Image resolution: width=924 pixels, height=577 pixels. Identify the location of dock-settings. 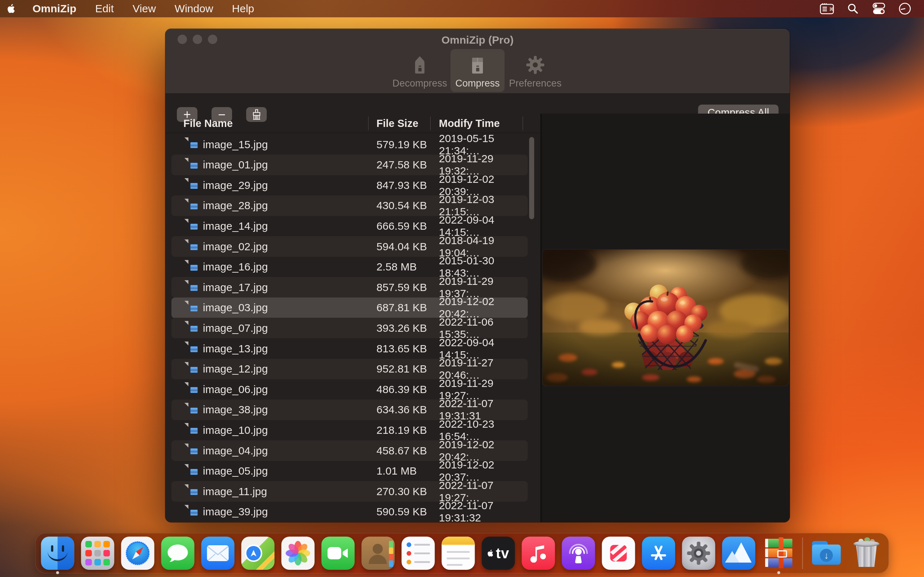
(699, 553).